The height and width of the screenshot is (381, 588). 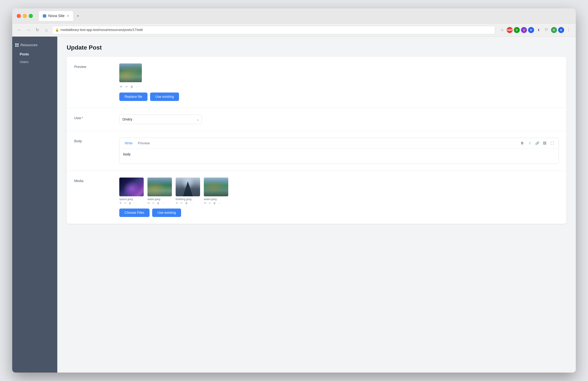 I want to click on media-filename-2: building.jpeg, so click(x=184, y=199).